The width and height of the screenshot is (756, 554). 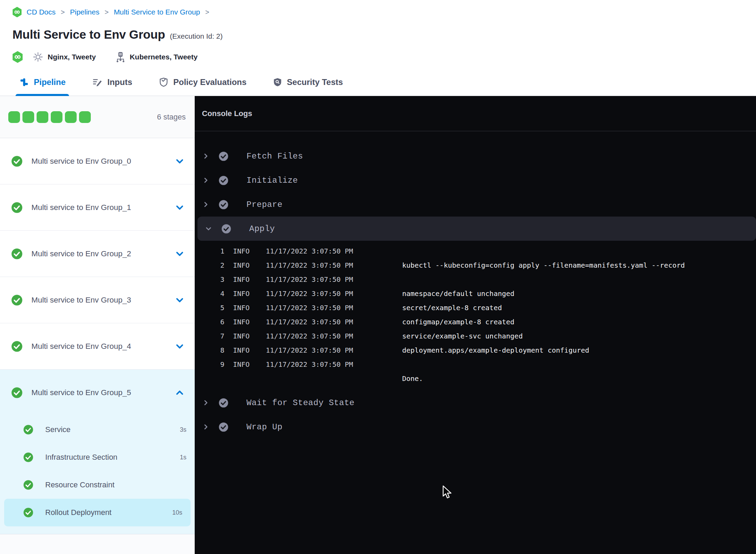 What do you see at coordinates (38, 57) in the screenshot?
I see `gear-icon` at bounding box center [38, 57].